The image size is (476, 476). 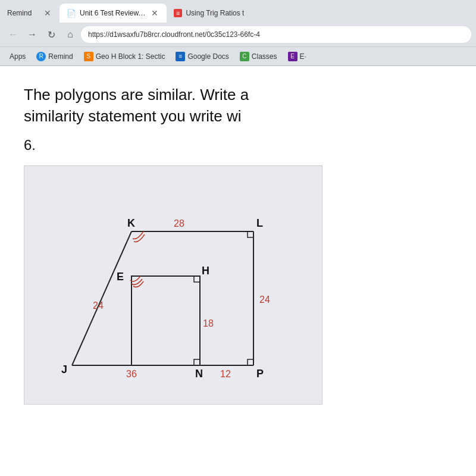 I want to click on extra-favicon: E, so click(x=293, y=57).